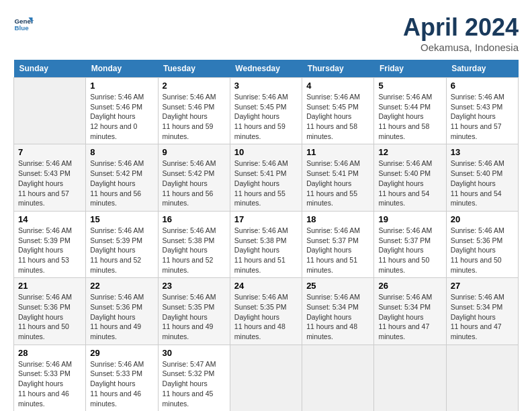 This screenshot has height=411, width=532. What do you see at coordinates (50, 377) in the screenshot?
I see `calendar-cell: 28 Sunrise: 5:46 AM Sunset: 5:33 PM Dayl…` at bounding box center [50, 377].